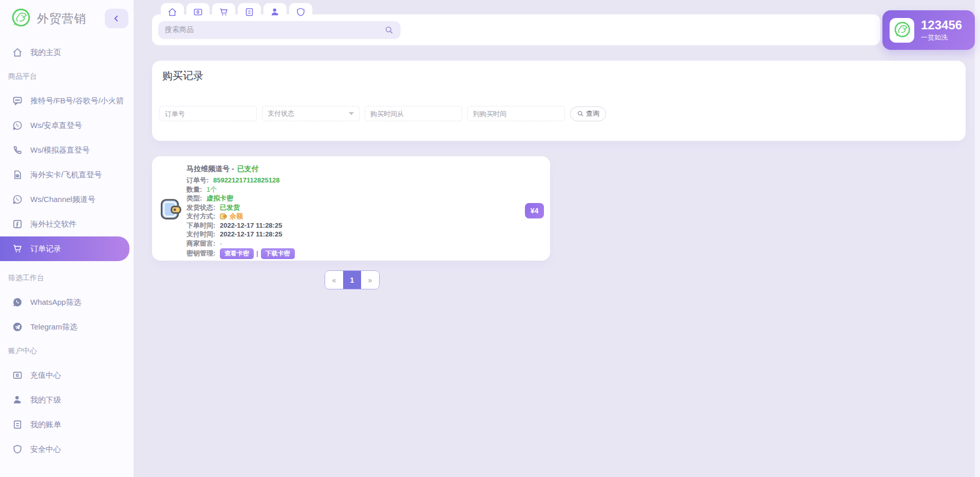 The image size is (980, 477). I want to click on chat-bubble-icon, so click(17, 101).